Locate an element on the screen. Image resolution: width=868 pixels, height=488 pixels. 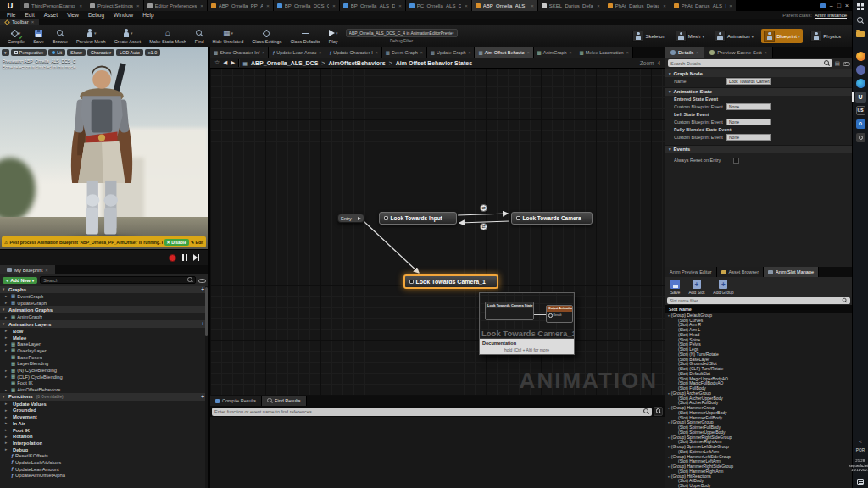
compile-results-tab: Compile Results is located at coordinates (236, 401).